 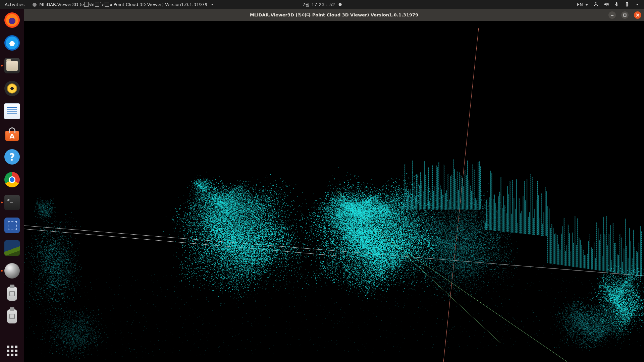 I want to click on window-titlebar: MLiDAR.Viewer3D (라이다 Point Cloud 3D View…, so click(x=334, y=15).